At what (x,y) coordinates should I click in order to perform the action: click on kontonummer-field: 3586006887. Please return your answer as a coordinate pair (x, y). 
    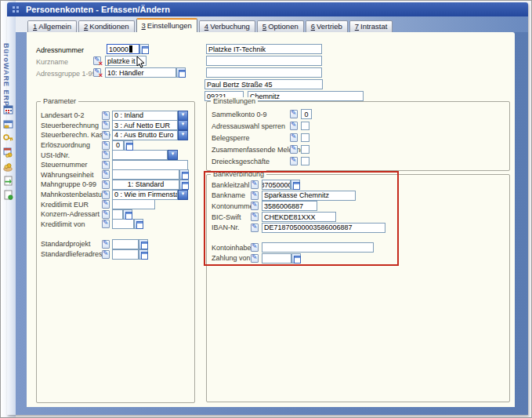
    Looking at the image, I should click on (290, 205).